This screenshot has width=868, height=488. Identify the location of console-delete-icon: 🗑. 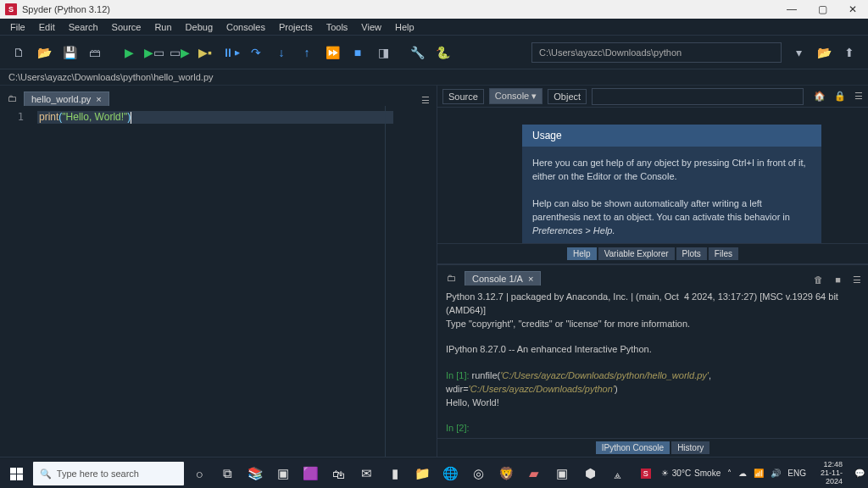
(819, 280).